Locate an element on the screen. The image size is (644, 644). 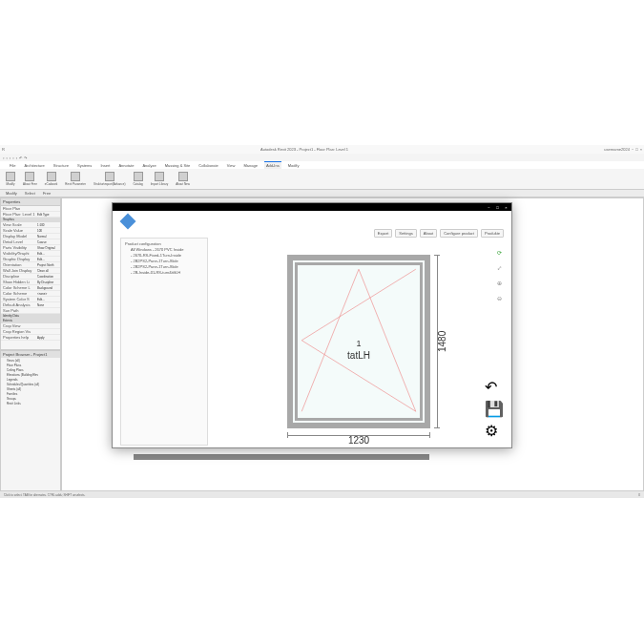
browser-node: Revit Links is located at coordinates (31, 403).